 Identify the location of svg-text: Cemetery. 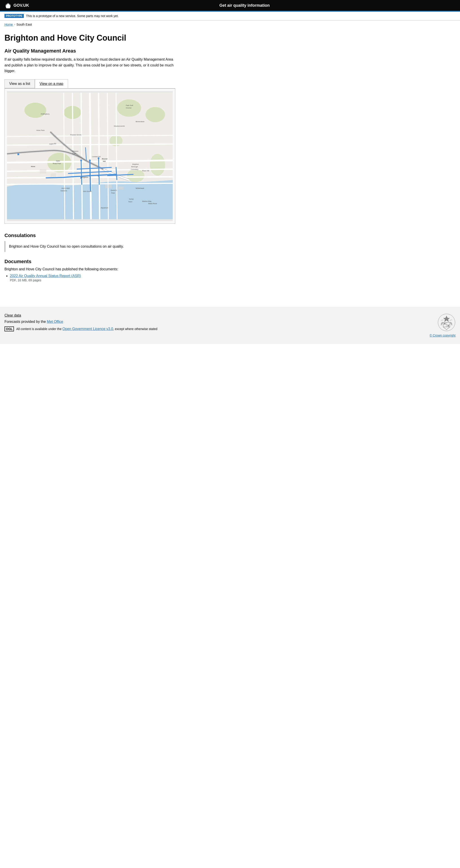
(135, 169).